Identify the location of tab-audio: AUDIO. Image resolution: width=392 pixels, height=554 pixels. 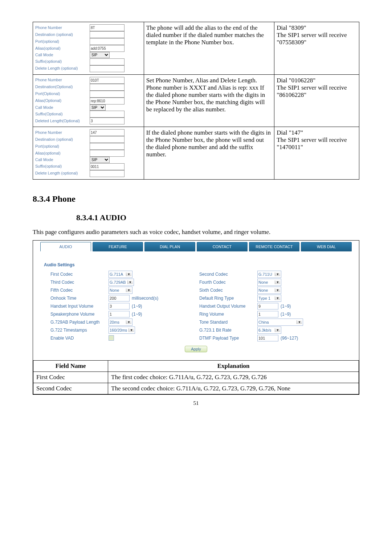
(66, 247).